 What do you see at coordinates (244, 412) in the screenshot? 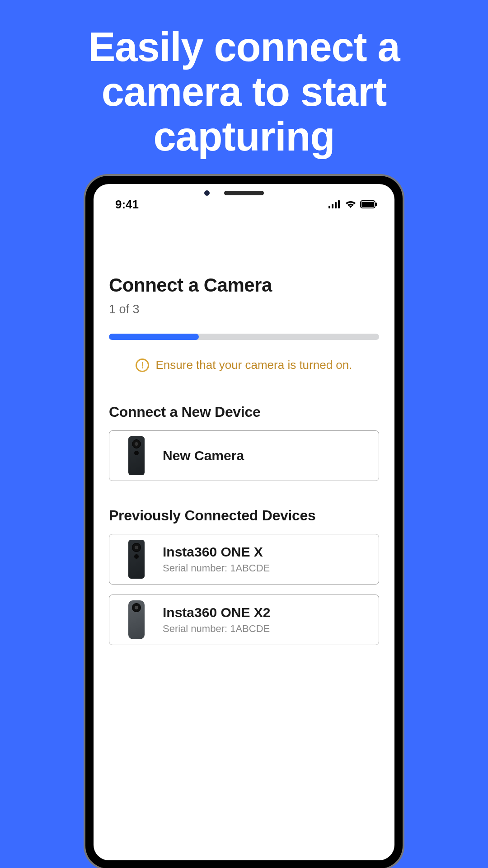
I see `section-title-new: Connect a New Device` at bounding box center [244, 412].